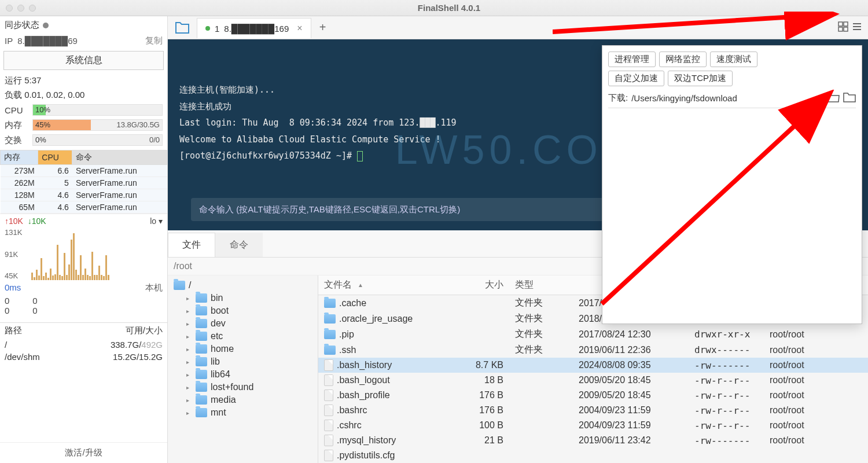 The image size is (868, 463). What do you see at coordinates (593, 440) in the screenshot?
I see `file-row: .mysql_history21 B2019/06/11 23:42-rw---…` at bounding box center [593, 440].